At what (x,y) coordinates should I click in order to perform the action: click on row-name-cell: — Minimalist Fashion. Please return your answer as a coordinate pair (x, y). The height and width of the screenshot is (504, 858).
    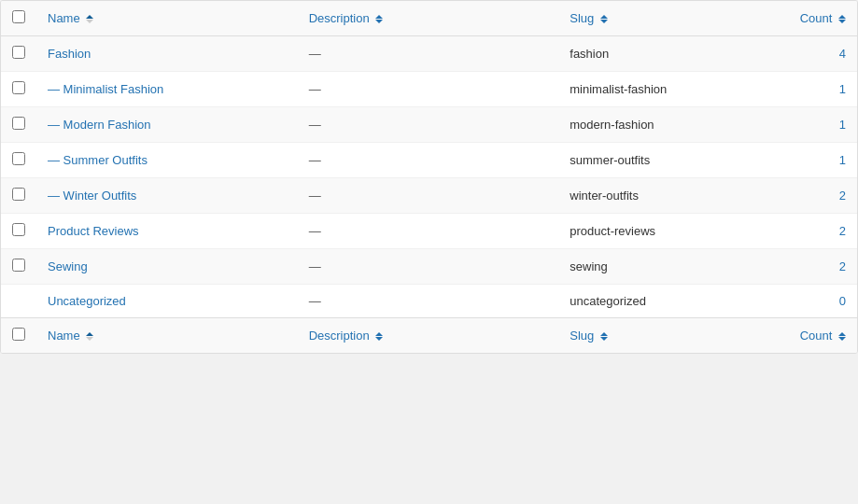
    Looking at the image, I should click on (167, 90).